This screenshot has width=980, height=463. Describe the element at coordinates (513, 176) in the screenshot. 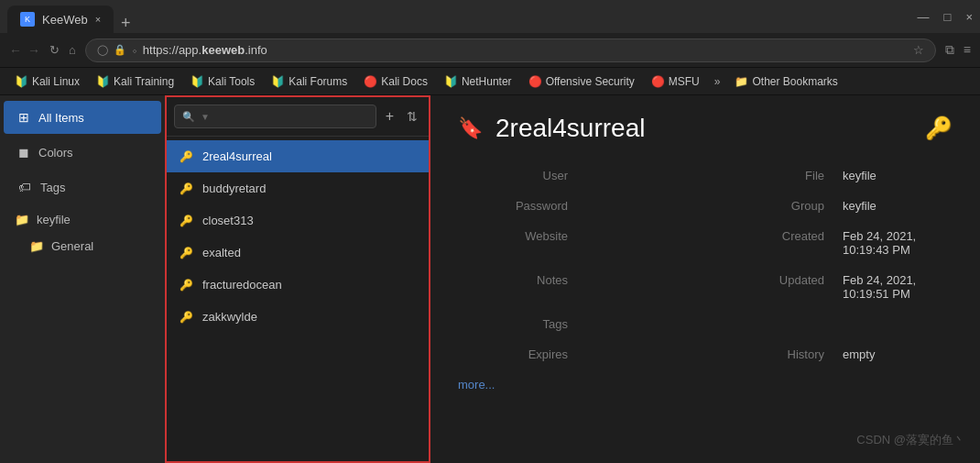

I see `user-label: User` at that location.